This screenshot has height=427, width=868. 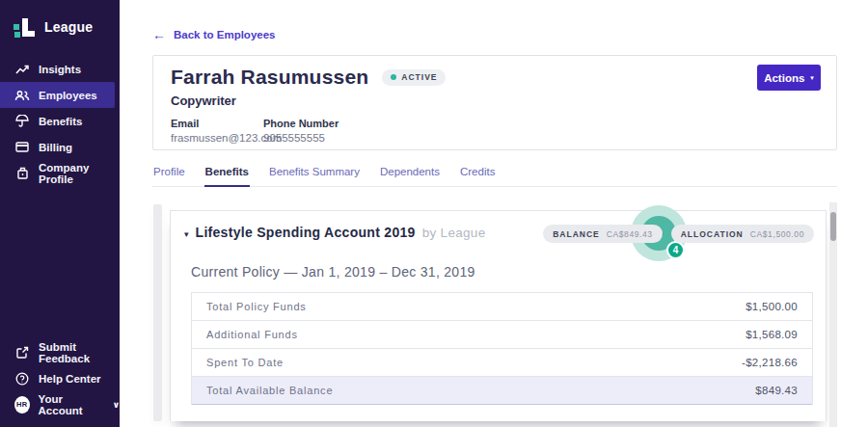 What do you see at coordinates (253, 334) in the screenshot?
I see `row-label: Additional Funds` at bounding box center [253, 334].